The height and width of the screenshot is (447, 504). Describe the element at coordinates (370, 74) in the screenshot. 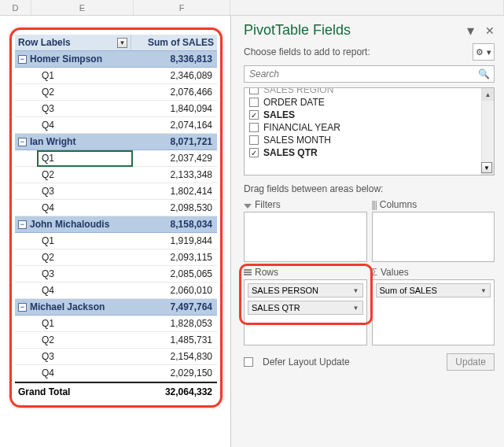

I see `search-input` at that location.